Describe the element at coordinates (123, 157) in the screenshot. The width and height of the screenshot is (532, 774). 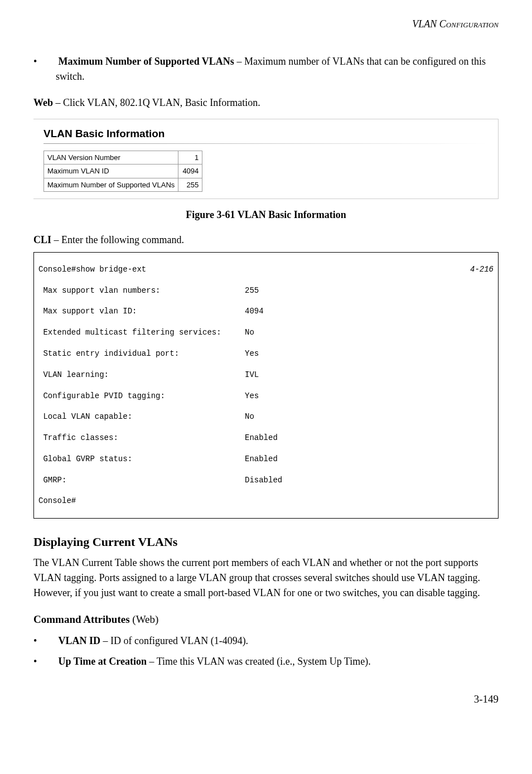
I see `table-row: VLAN Version Number 1` at that location.